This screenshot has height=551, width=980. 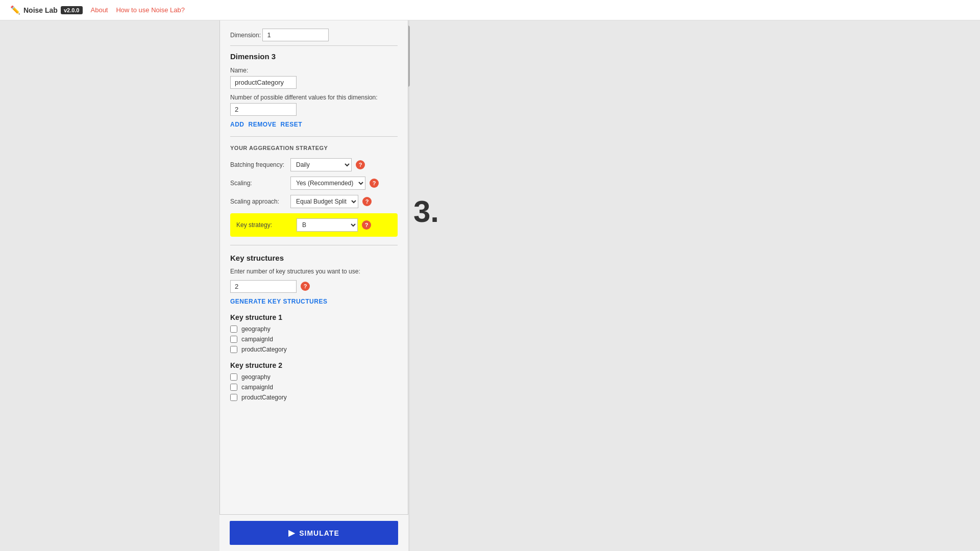 What do you see at coordinates (314, 349) in the screenshot?
I see `ks1-item-productCategory: productCategory` at bounding box center [314, 349].